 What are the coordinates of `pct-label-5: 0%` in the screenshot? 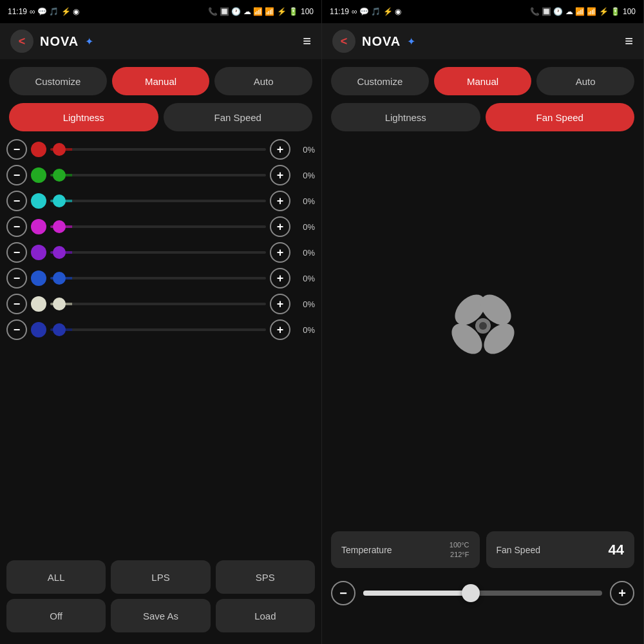 It's located at (305, 252).